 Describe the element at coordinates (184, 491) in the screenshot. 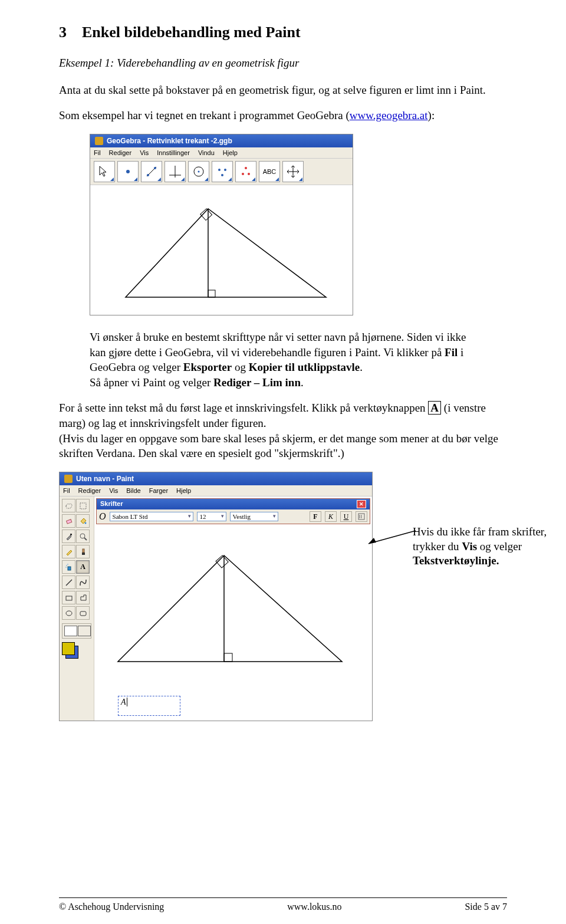

I see `paint-menu-hjelp: Hjelp` at that location.